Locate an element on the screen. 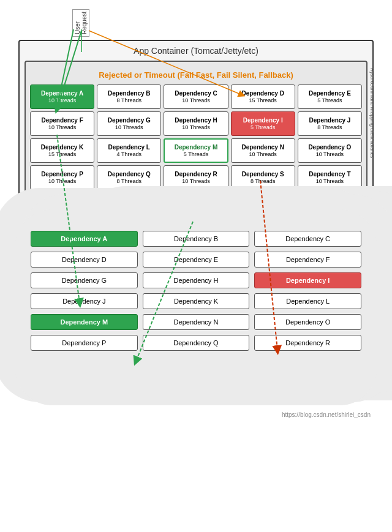 The width and height of the screenshot is (392, 532). dep-box-h: Dependency H 10 Threads is located at coordinates (196, 124).